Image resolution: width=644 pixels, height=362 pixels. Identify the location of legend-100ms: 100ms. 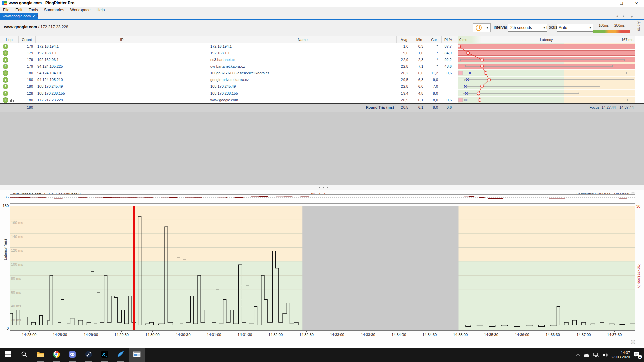
(604, 25).